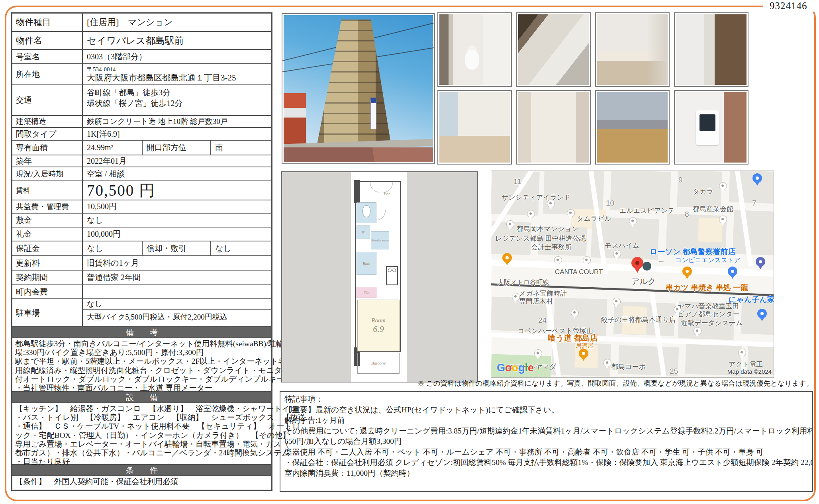 The image size is (819, 504). What do you see at coordinates (647, 210) in the screenshot?
I see `map-label: エルエスピアンテ` at bounding box center [647, 210].